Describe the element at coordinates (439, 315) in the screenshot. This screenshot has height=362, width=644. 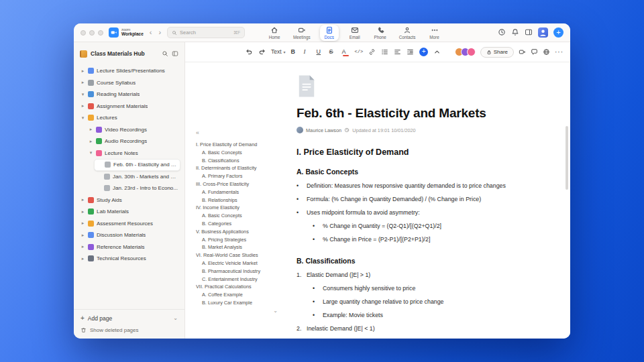
I see `list-item: • Example: Movie tickets` at that location.